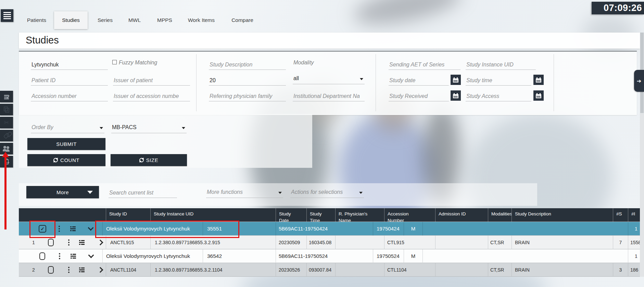 Image resolution: width=644 pixels, height=287 pixels. Describe the element at coordinates (42, 229) in the screenshot. I see `annotation-box-checkbox` at that location.